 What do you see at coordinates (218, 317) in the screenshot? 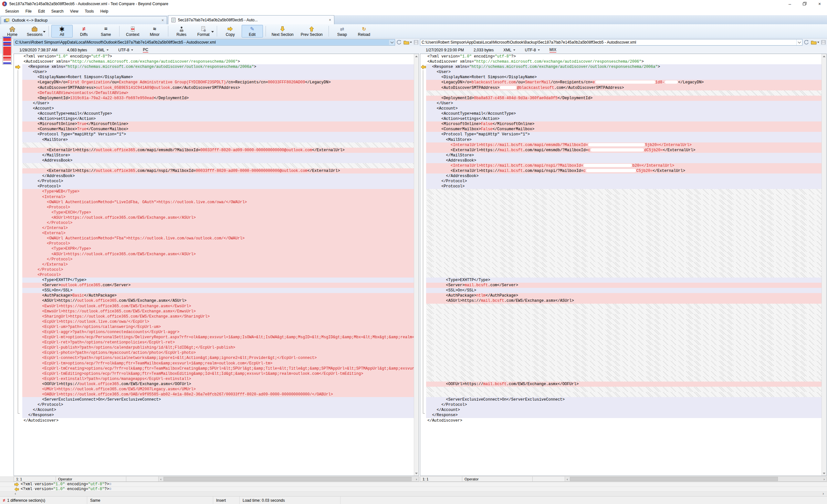
I see `code-line: <SharingUrl>https://outlook.office365.co…` at bounding box center [218, 317].